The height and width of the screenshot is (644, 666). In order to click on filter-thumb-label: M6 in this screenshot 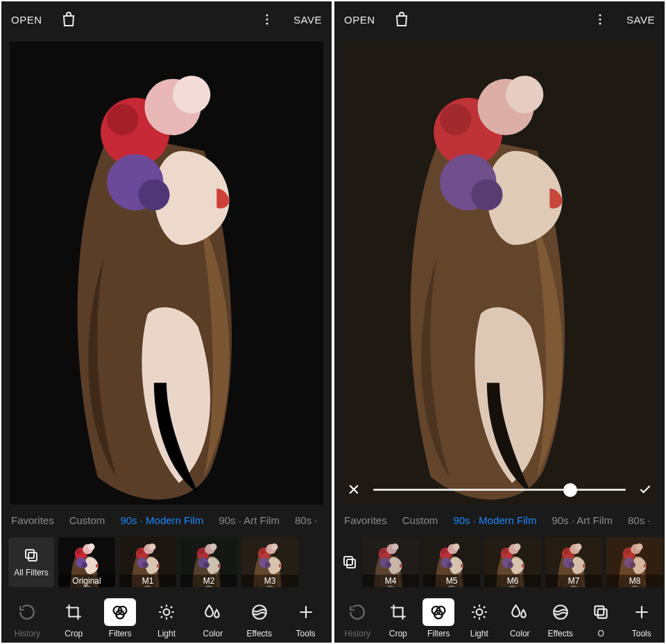, I will do `click(513, 581)`.